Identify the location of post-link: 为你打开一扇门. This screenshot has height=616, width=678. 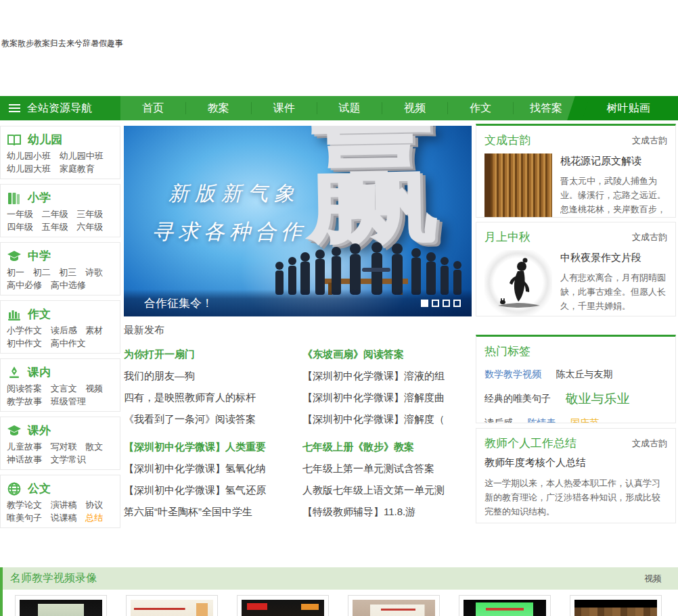
(208, 354).